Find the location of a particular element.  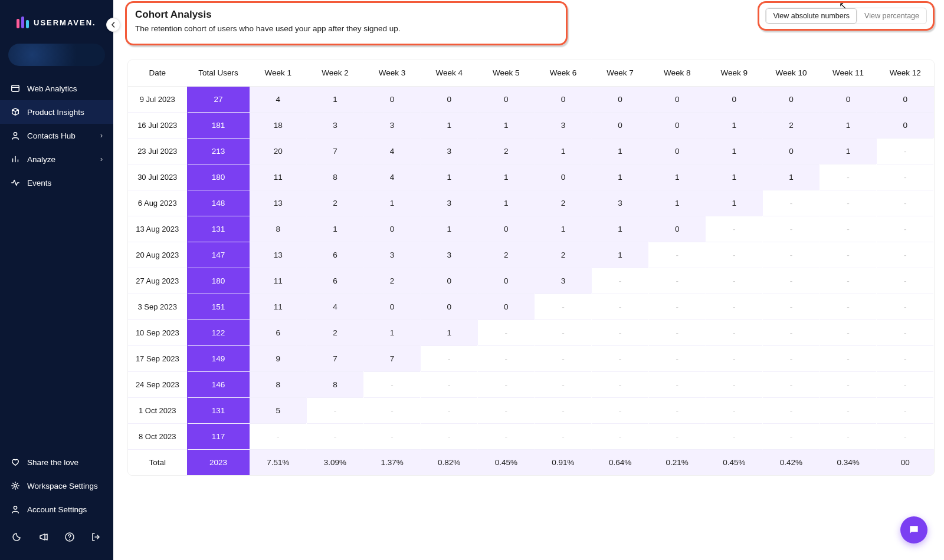

collapse-sidebar-button is located at coordinates (113, 25).